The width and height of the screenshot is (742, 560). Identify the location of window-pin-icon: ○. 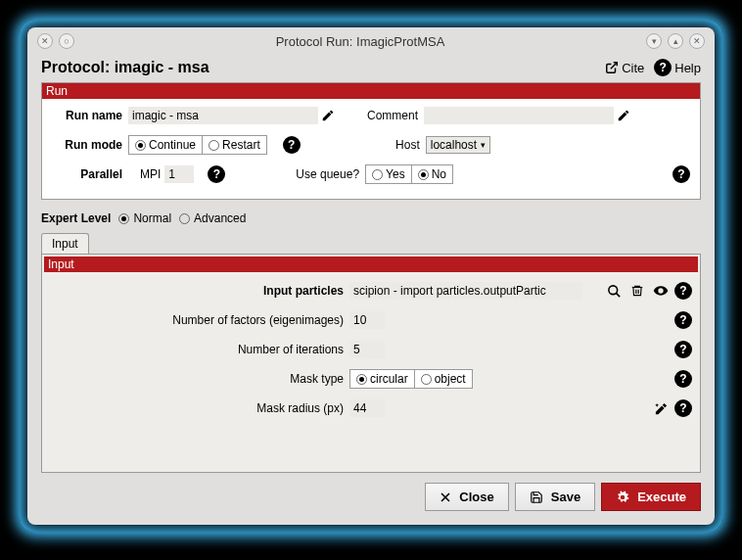
(67, 41).